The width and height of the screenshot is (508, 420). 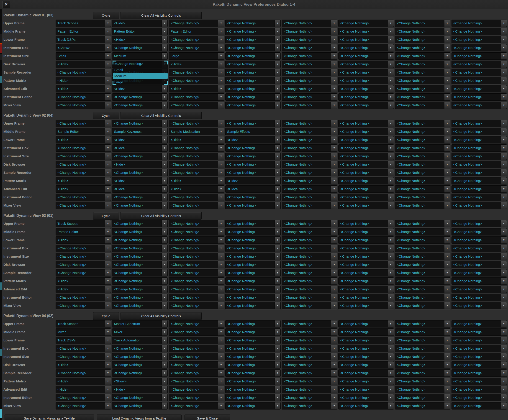 What do you see at coordinates (196, 265) in the screenshot?
I see `dropdown-disk-browser-3: <Change Nothing>▼` at bounding box center [196, 265].